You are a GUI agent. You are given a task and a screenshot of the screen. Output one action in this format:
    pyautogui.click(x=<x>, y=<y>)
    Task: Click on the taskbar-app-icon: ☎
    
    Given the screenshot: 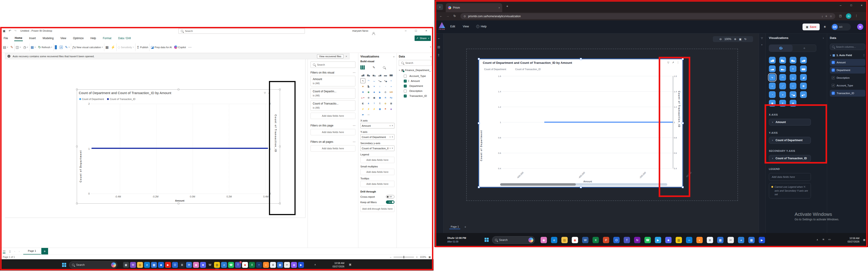 What is the action you would take?
    pyautogui.click(x=231, y=265)
    